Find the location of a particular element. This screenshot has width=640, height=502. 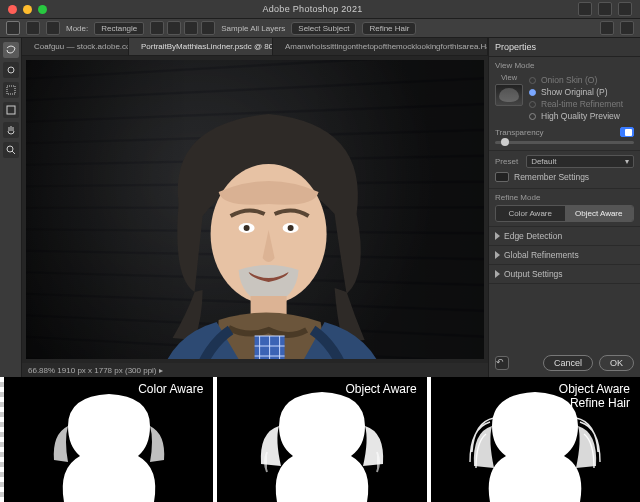

object-select-tool is located at coordinates (11, 110).